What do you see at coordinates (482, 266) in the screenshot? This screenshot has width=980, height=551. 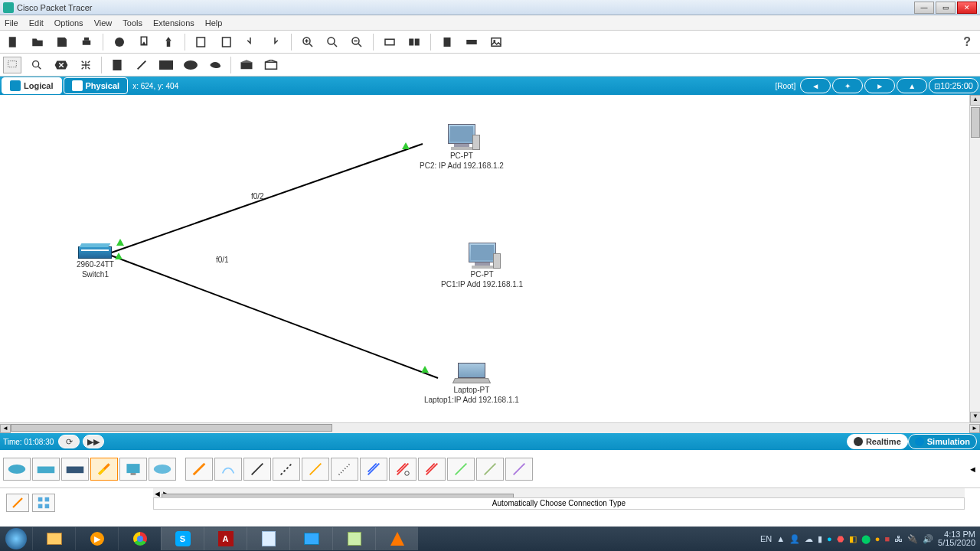 I see `device-pc1: PC-PT PC1:IP Add 192.168.1.1` at bounding box center [482, 266].